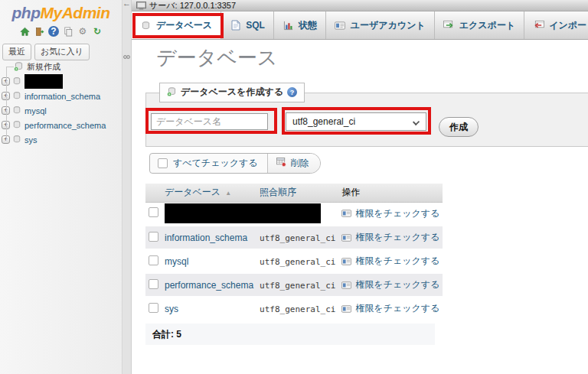 This screenshot has height=374, width=588. I want to click on database-name-link: performance_schema, so click(209, 285).